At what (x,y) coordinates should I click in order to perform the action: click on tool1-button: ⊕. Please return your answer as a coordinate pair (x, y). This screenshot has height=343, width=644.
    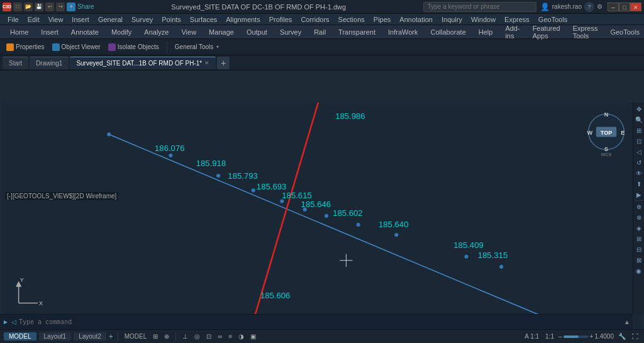
    Looking at the image, I should click on (639, 206).